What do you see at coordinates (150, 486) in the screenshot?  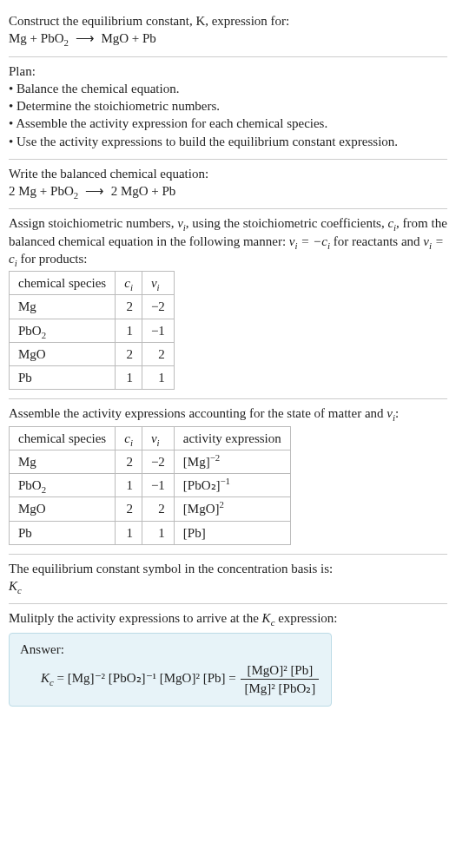 I see `table-row: PbO2 1 −1 [PbO₂]−1` at bounding box center [150, 486].